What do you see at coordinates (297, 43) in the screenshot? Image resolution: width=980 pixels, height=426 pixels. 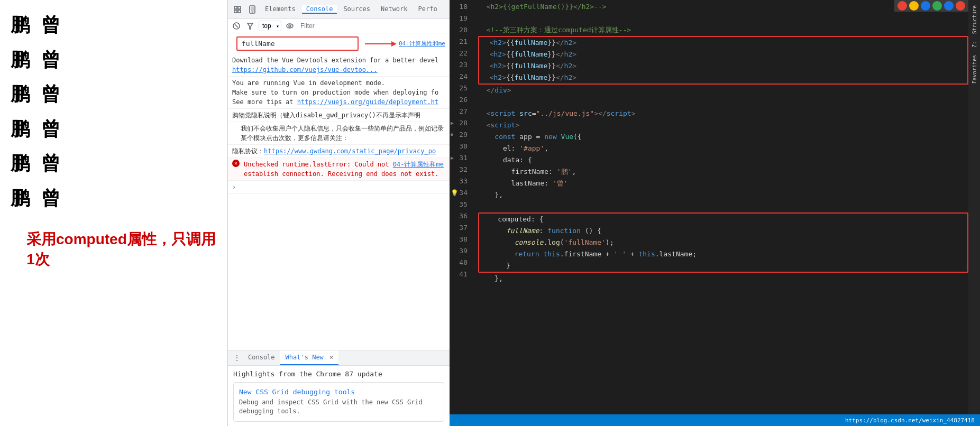 I see `fullname-box: fullName` at bounding box center [297, 43].